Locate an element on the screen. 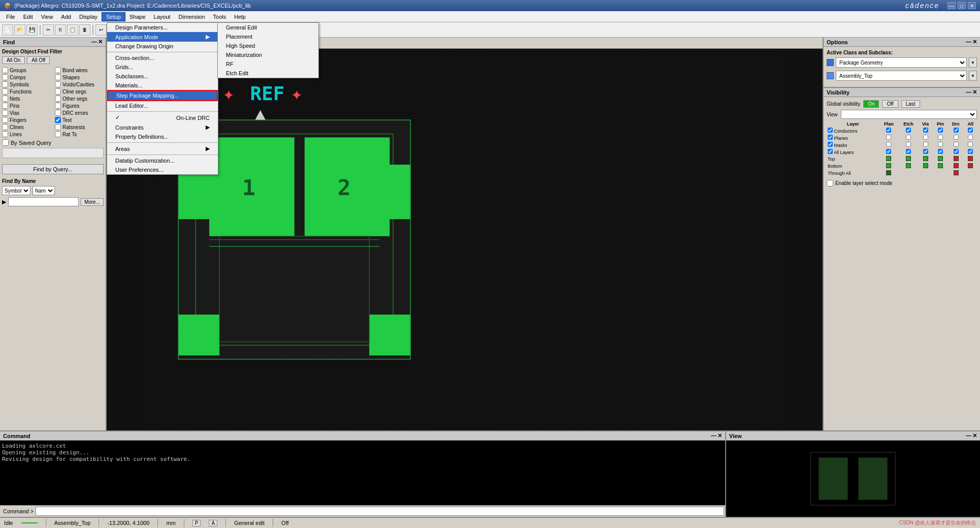 The image size is (980, 528). tb-open: 📂 is located at coordinates (20, 30).